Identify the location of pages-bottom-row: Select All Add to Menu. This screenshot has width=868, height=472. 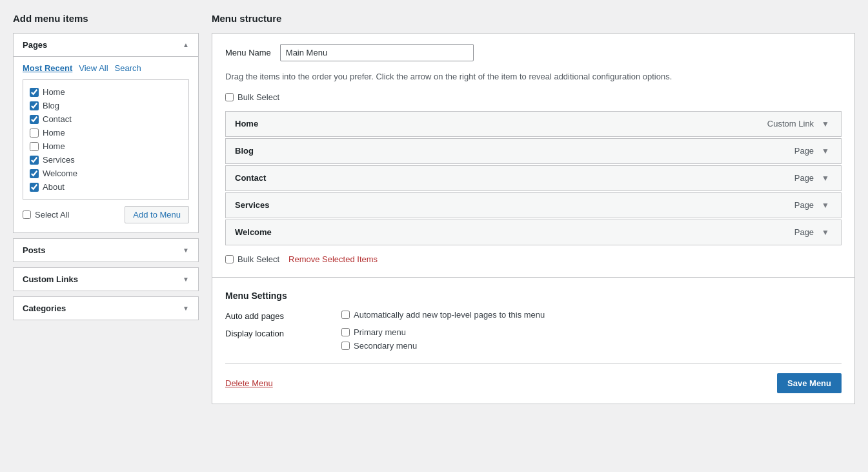
(106, 214).